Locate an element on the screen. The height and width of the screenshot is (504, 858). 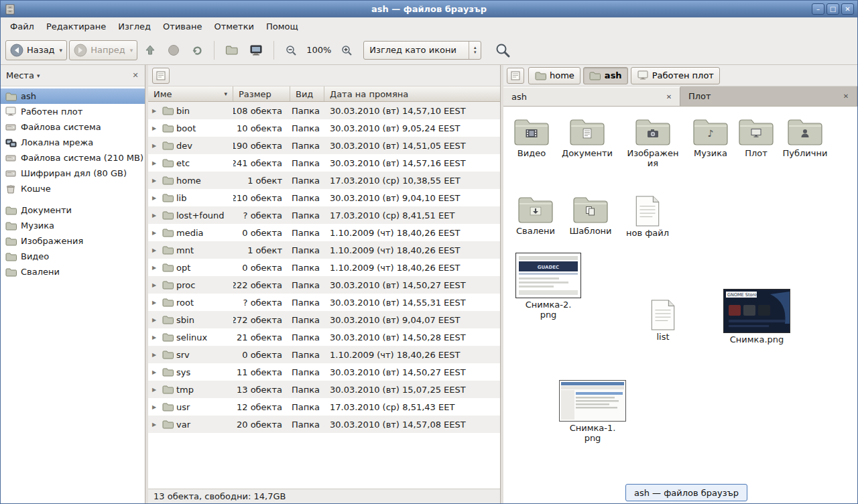
sidebar-item: Документи is located at coordinates (72, 210).